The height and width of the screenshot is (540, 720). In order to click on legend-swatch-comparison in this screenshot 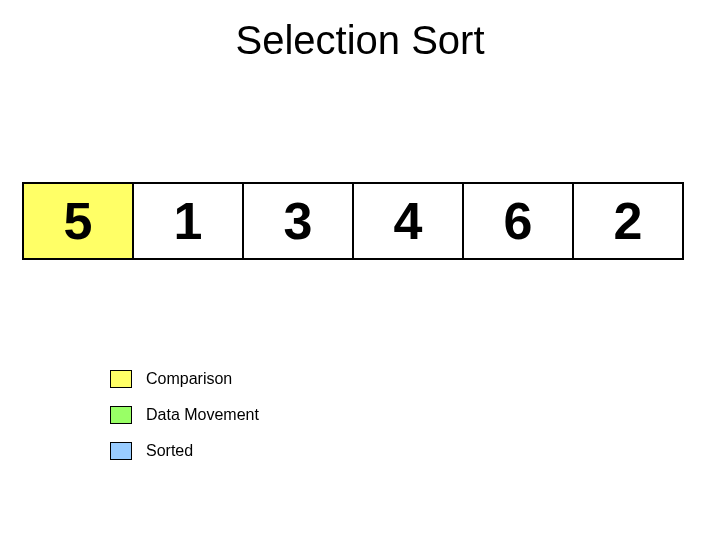, I will do `click(121, 379)`.